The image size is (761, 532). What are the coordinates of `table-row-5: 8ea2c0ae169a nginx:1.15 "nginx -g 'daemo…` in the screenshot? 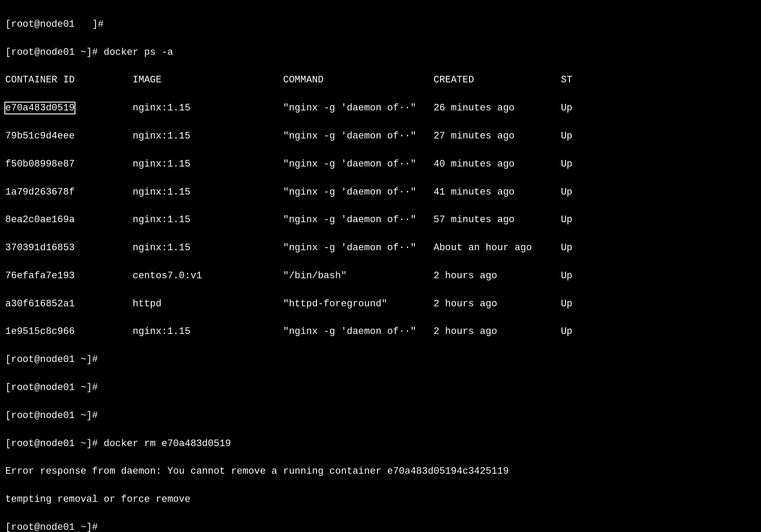 It's located at (289, 220).